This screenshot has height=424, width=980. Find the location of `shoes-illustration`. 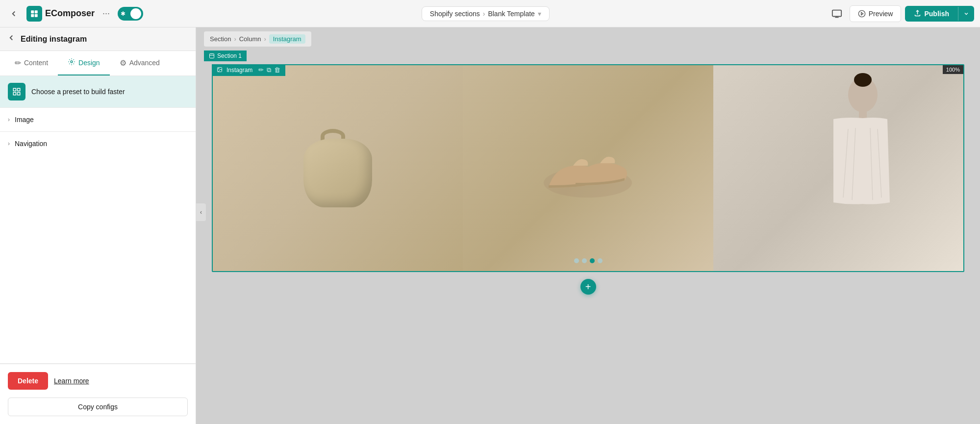

shoes-illustration is located at coordinates (588, 168).